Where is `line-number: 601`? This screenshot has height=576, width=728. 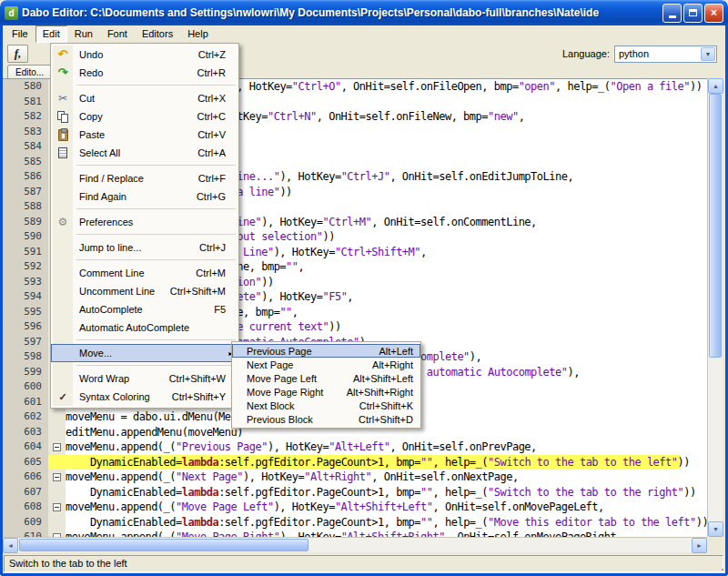 line-number: 601 is located at coordinates (25, 402).